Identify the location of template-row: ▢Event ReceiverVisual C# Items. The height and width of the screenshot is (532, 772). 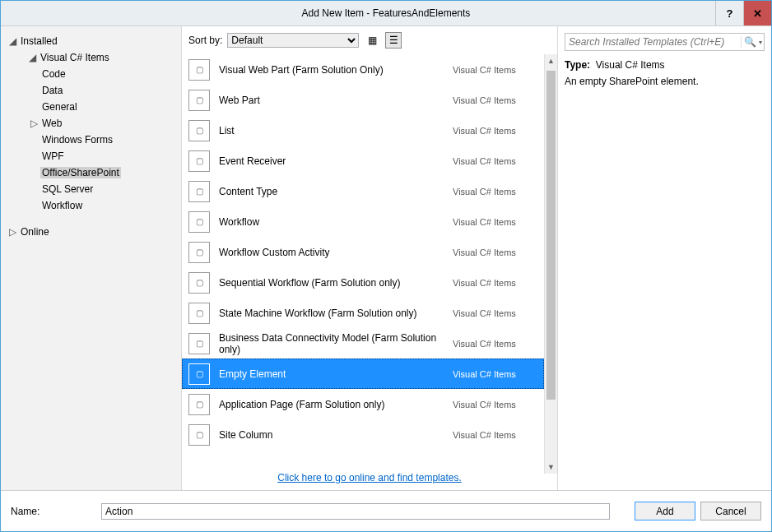
(363, 161).